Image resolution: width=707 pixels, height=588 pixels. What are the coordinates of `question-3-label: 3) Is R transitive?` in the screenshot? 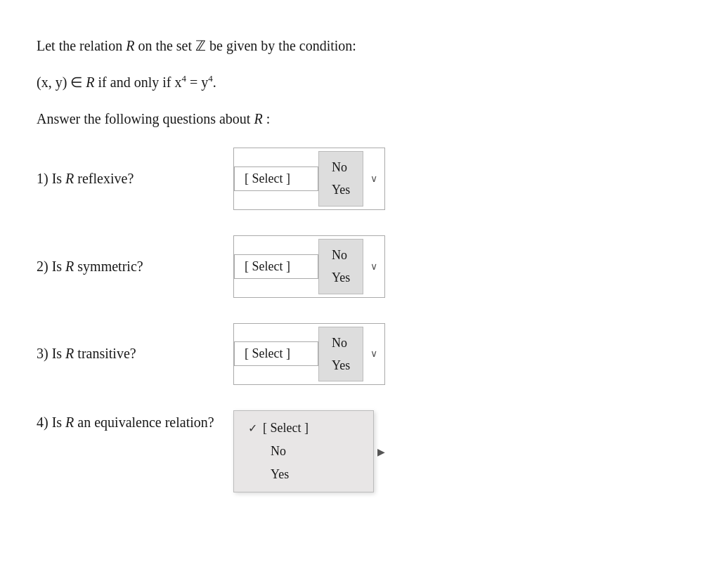 It's located at (135, 354).